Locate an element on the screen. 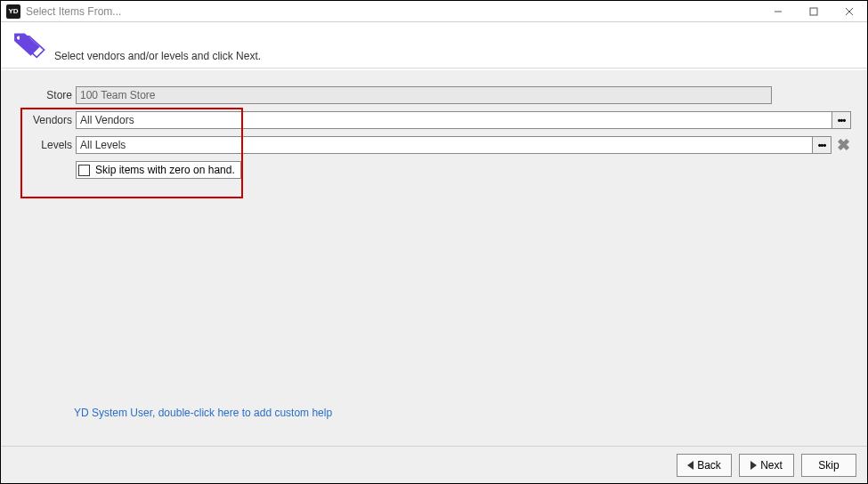 Image resolution: width=868 pixels, height=484 pixels. skip-row: Skip items with zero on hand. is located at coordinates (434, 170).